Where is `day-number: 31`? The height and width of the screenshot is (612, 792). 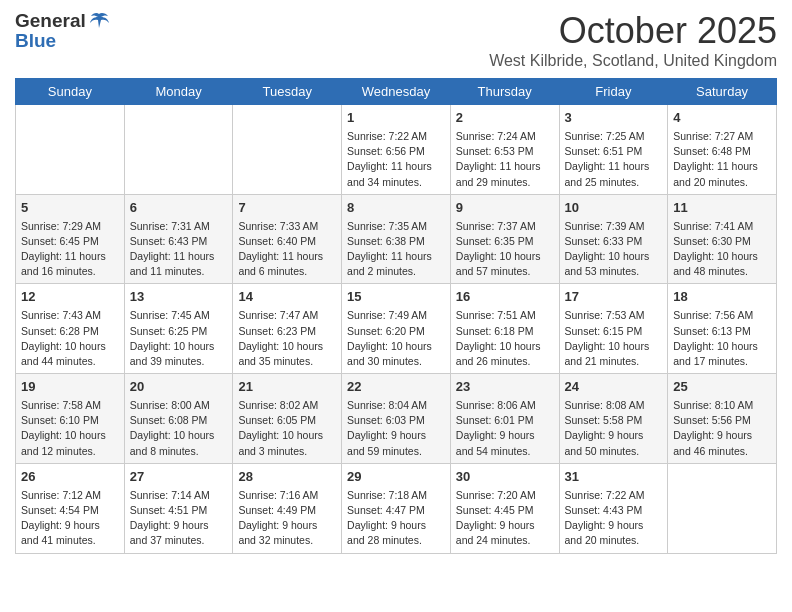 day-number: 31 is located at coordinates (614, 478).